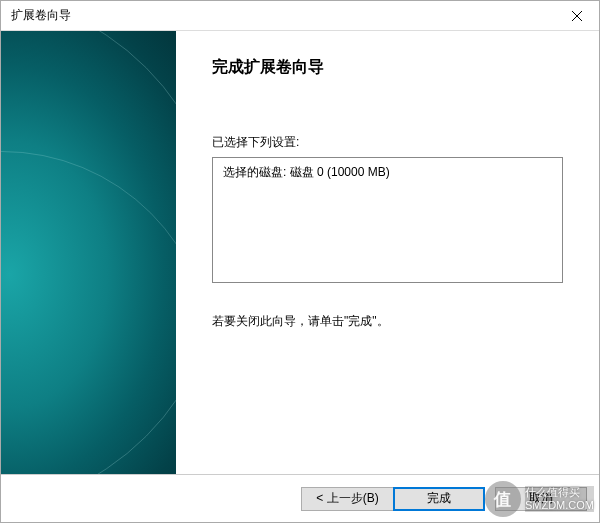  What do you see at coordinates (388, 322) in the screenshot?
I see `instruction-text: 若要关闭此向导，请单击"完成"。` at bounding box center [388, 322].